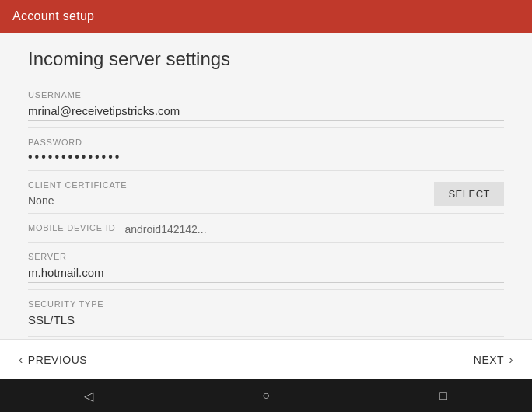 The height and width of the screenshot is (412, 532). Describe the element at coordinates (266, 228) in the screenshot. I see `mobile-device-id-row: MOBILE DEVICE ID android142142...` at that location.